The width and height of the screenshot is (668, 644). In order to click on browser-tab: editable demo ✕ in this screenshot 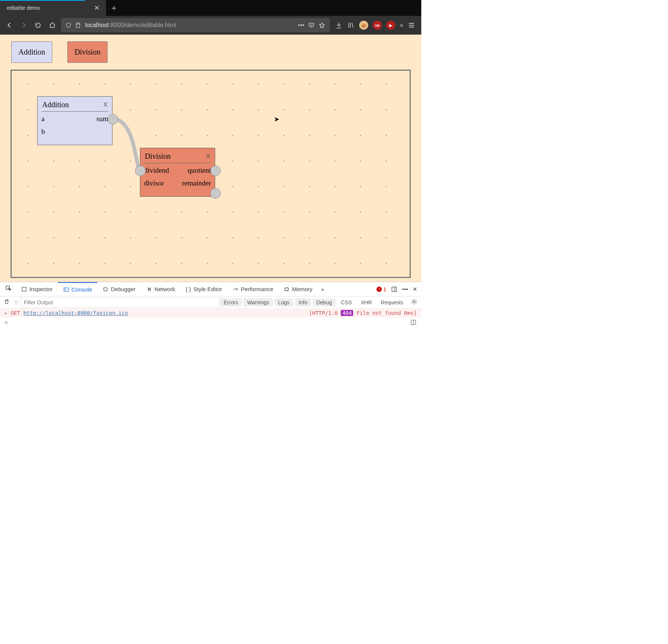, I will do `click(53, 8)`.